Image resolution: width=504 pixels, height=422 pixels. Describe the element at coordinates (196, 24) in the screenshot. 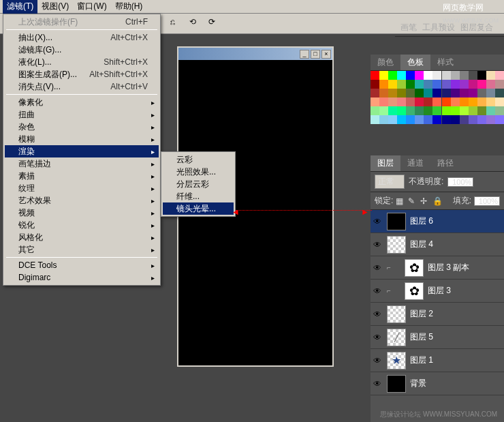

I see `tool-icon: ⟲` at that location.